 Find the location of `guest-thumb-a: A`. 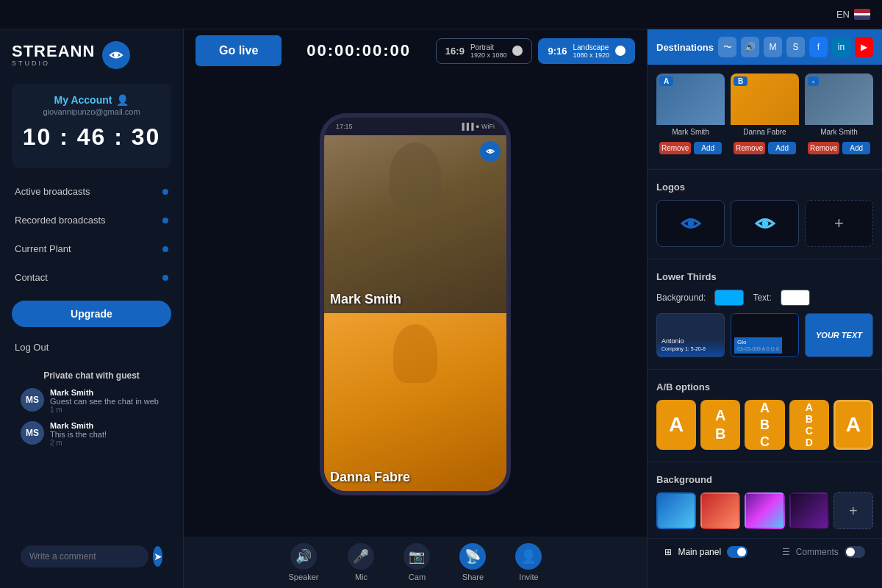

guest-thumb-a: A is located at coordinates (691, 99).